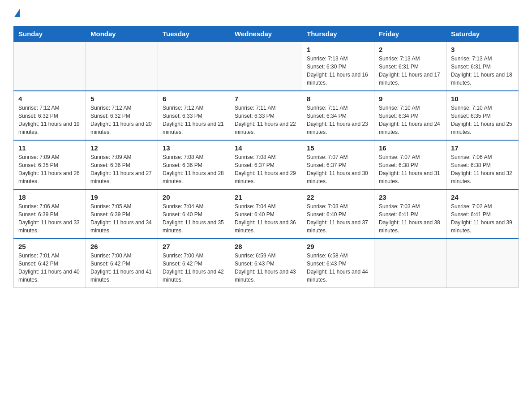 The width and height of the screenshot is (532, 411). Describe the element at coordinates (410, 34) in the screenshot. I see `day-header-friday: Friday` at that location.